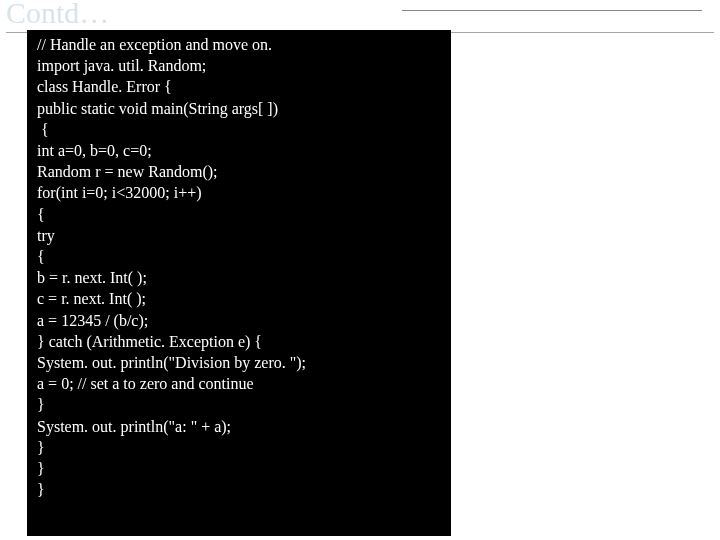  Describe the element at coordinates (239, 236) in the screenshot. I see `code-line: try` at that location.